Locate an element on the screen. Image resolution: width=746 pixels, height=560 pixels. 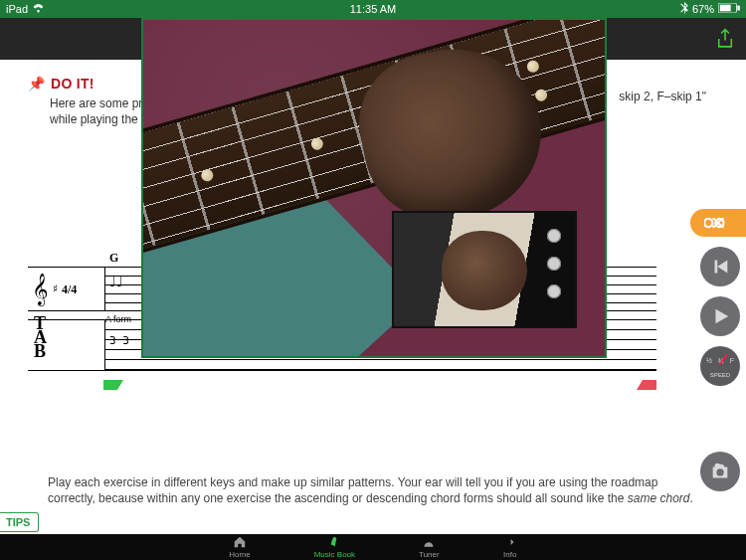
home-icon is located at coordinates (240, 542).